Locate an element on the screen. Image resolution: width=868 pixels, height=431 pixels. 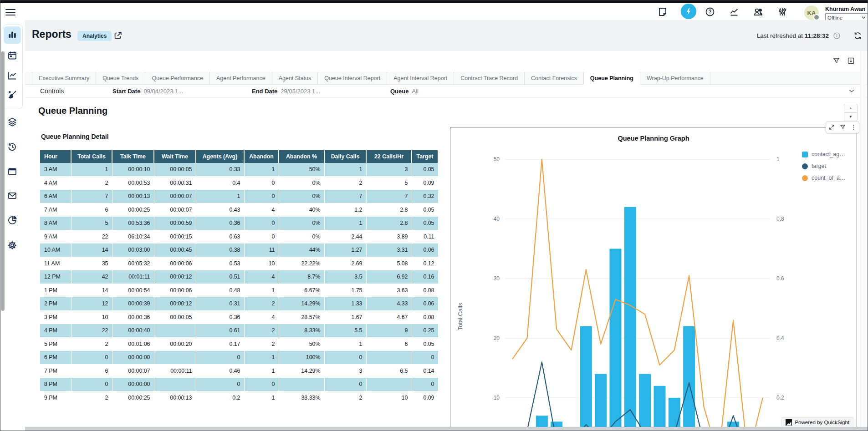
column-header-agents-avg-: Agents (Avg) is located at coordinates (220, 157).